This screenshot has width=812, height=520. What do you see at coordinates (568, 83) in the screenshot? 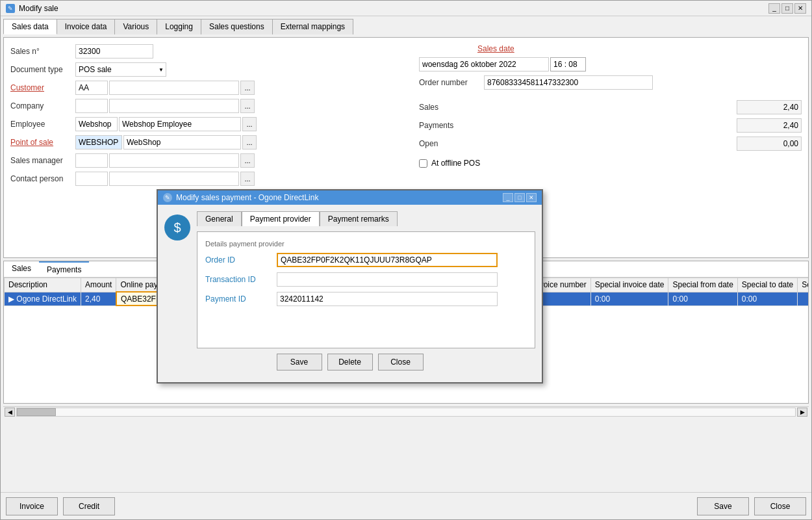
I see `order-number-input` at bounding box center [568, 83].